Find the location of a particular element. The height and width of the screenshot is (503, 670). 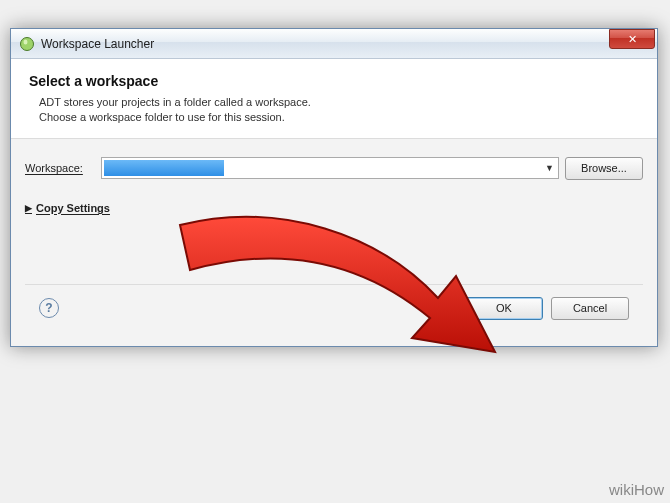

workspace-label: Workspace: is located at coordinates (60, 168).